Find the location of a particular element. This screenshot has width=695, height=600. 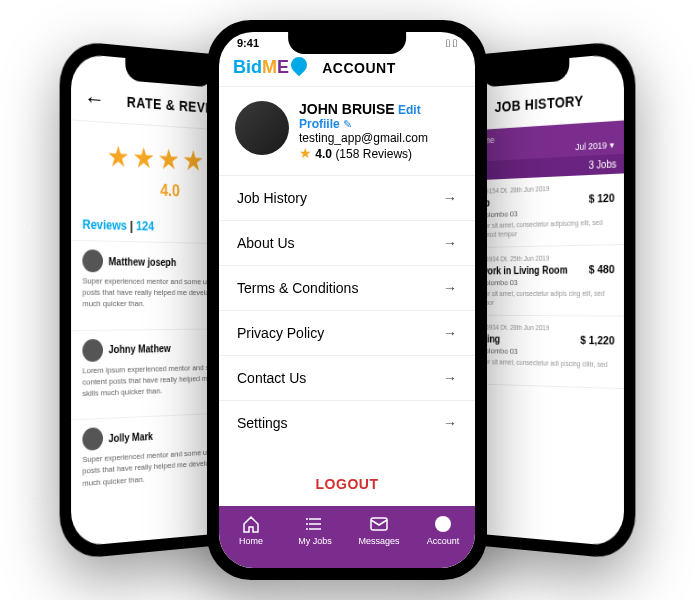

menu-item-terms-conditions: Terms & Conditions→ is located at coordinates (347, 288).